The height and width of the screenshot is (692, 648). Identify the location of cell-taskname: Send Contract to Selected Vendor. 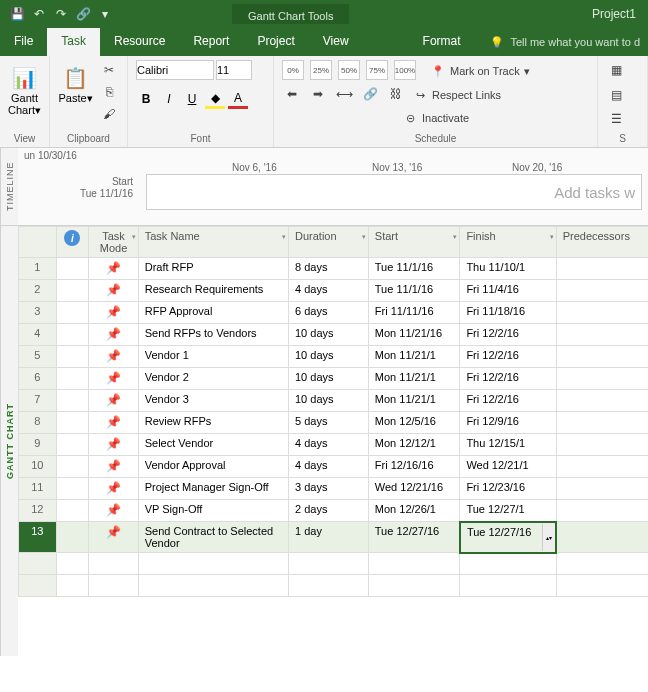
(213, 538).